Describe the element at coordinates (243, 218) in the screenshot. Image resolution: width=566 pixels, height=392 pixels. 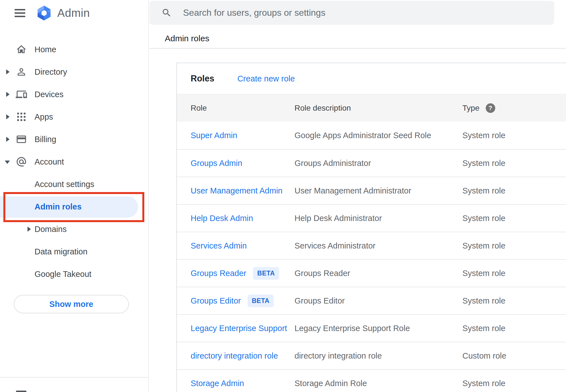
I see `role-cell: Help Desk Admin` at that location.